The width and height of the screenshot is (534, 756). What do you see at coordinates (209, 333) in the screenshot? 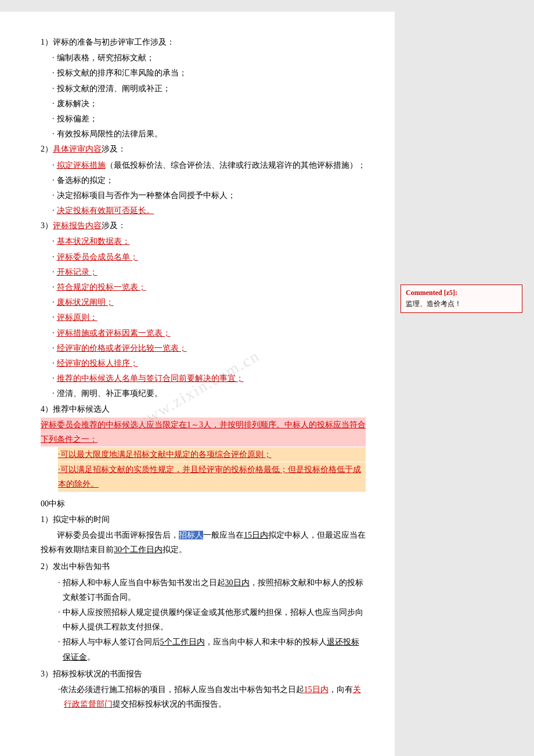
I see `s3-bullet-7: 评标措施或者评标因素一览表；` at bounding box center [209, 333].